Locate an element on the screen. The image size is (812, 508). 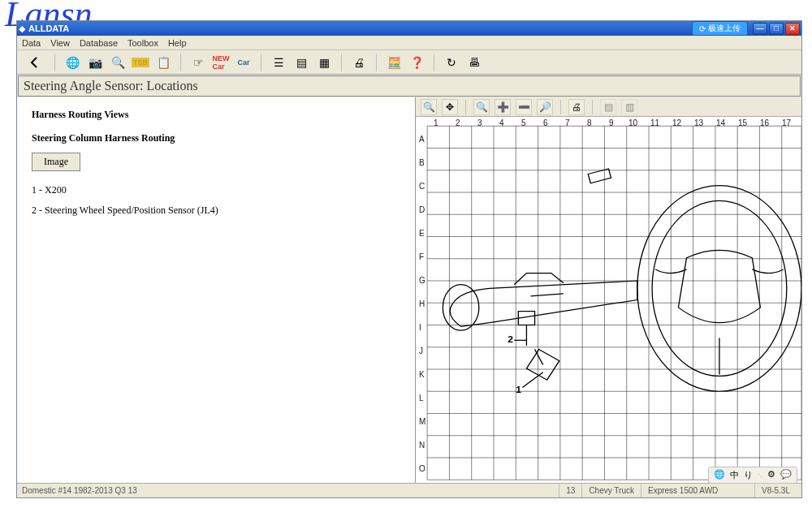
grid-col-label: 12 is located at coordinates (677, 123).